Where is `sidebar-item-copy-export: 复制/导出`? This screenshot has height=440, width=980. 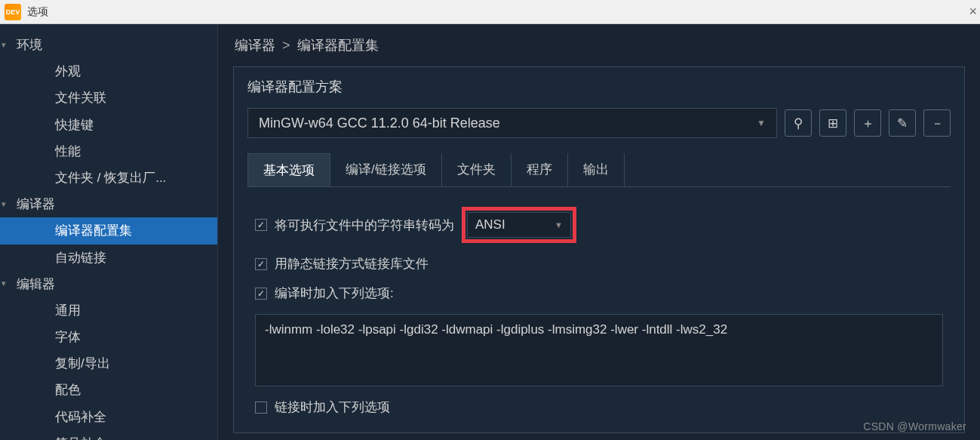 sidebar-item-copy-export: 复制/导出 is located at coordinates (109, 364).